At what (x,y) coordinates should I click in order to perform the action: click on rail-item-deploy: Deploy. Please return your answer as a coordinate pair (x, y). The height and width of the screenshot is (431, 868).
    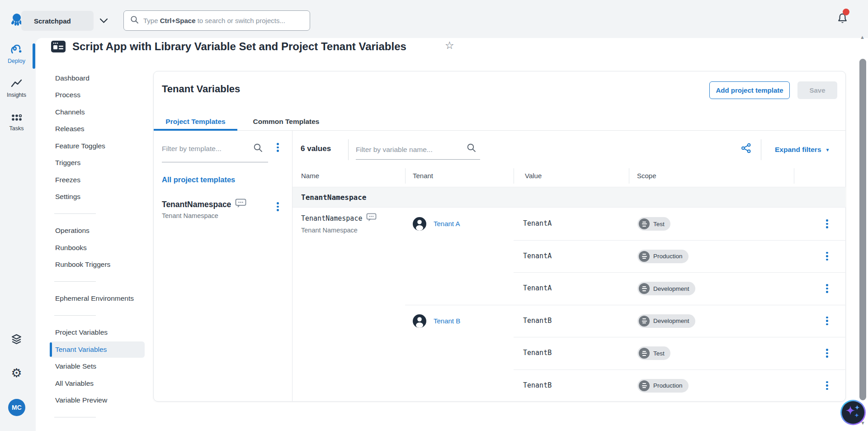
    Looking at the image, I should click on (16, 54).